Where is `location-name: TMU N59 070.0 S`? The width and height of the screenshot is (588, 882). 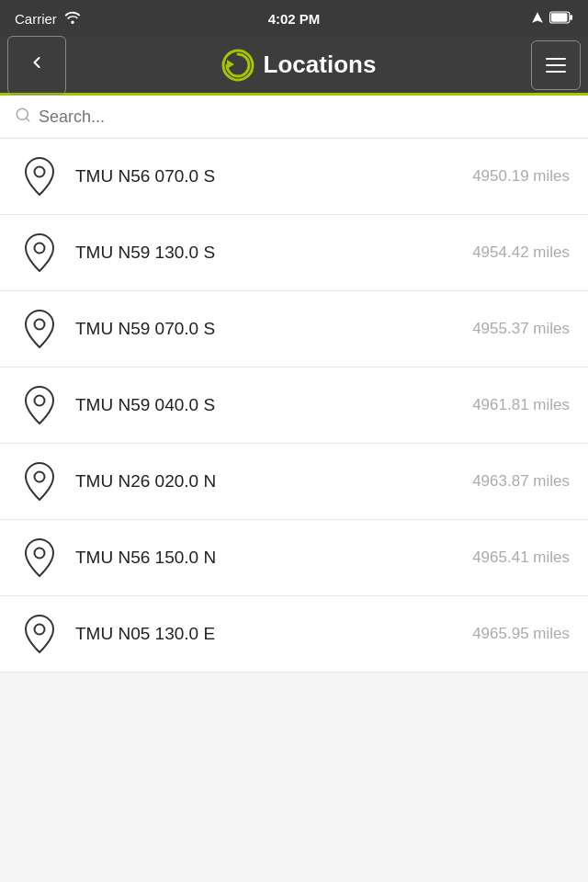
location-name: TMU N59 070.0 S is located at coordinates (274, 329).